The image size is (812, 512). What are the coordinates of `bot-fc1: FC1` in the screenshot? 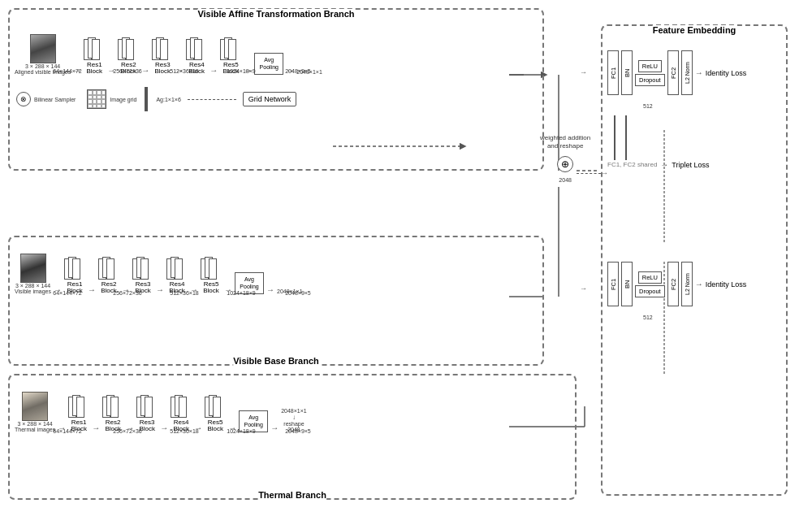 It's located at (613, 284).